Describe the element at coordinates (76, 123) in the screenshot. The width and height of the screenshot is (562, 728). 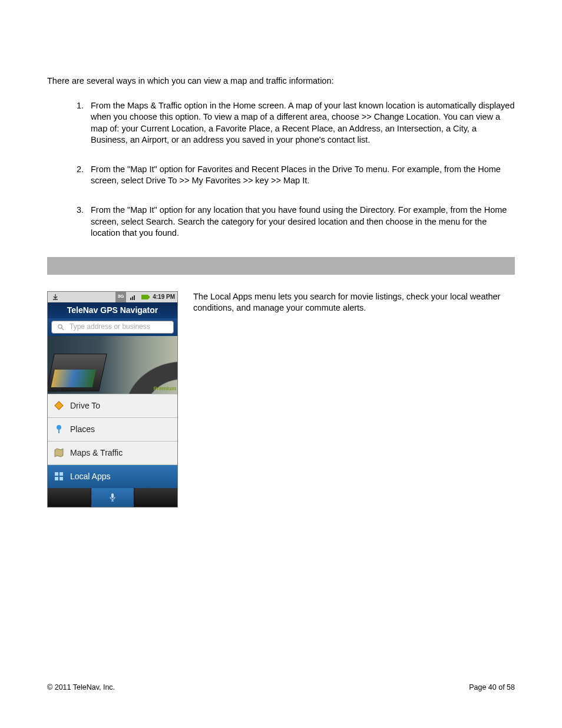
I see `list-number: 1.` at that location.